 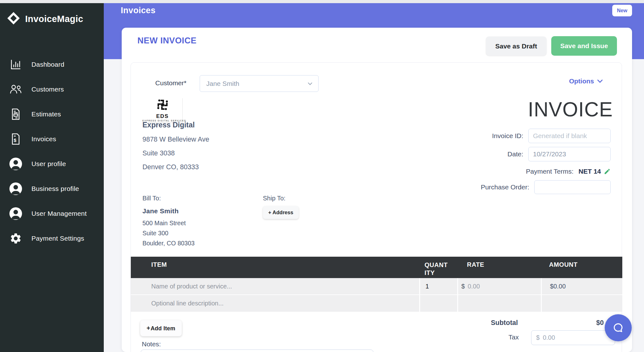 I want to click on column-header-amount: AMOUNT, so click(x=582, y=267).